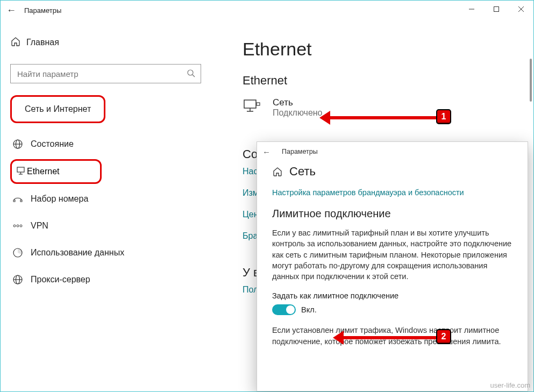 The height and width of the screenshot is (392, 534). What do you see at coordinates (300, 152) in the screenshot?
I see `popup-window-title: Параметры` at bounding box center [300, 152].